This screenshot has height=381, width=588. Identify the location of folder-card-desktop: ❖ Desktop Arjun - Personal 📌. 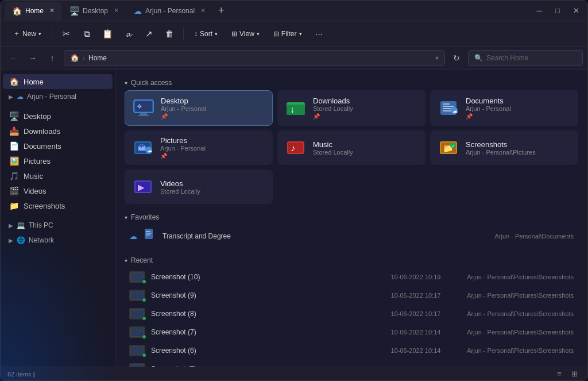
(199, 108).